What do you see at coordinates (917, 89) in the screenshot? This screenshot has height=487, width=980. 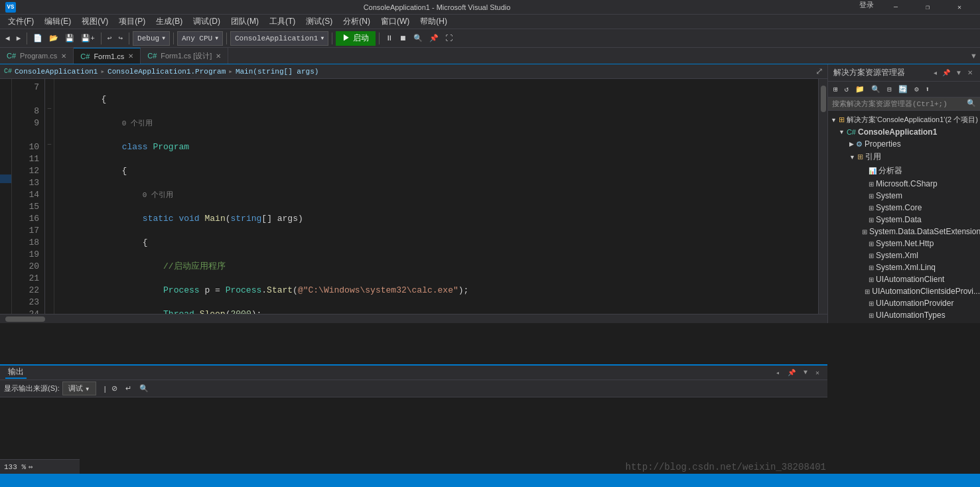 I see `se-more-btn: ⚙` at bounding box center [917, 89].